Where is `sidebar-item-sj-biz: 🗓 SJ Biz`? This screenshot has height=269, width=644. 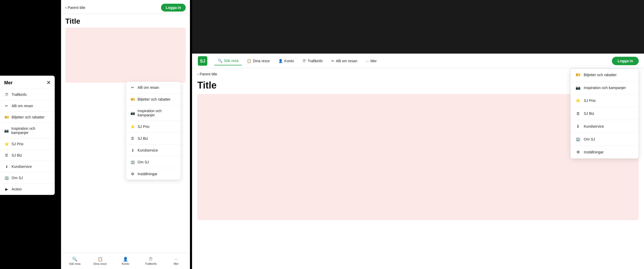 sidebar-item-sj-biz: 🗓 SJ Biz is located at coordinates (27, 156).